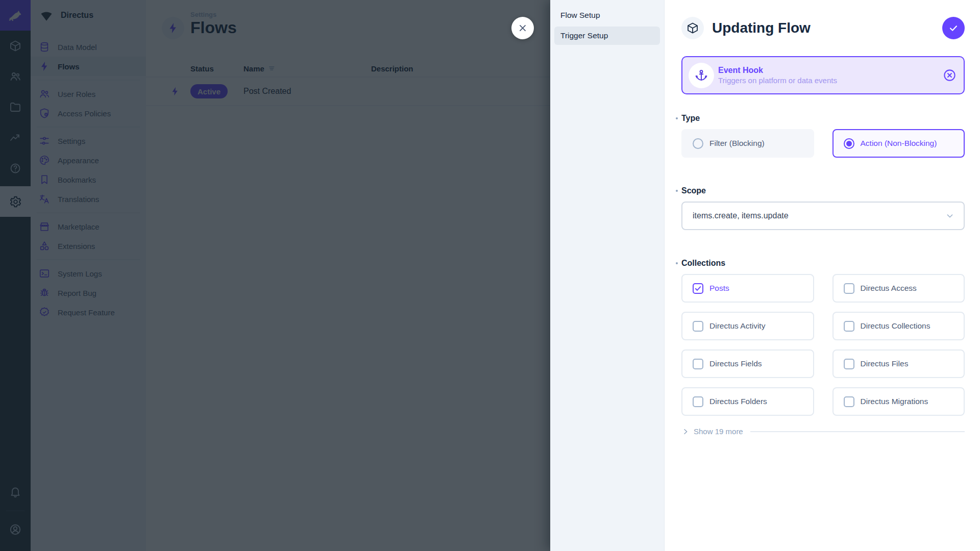 The image size is (980, 551). Describe the element at coordinates (748, 326) in the screenshot. I see `checkbox-directus-activity: Directus Activity` at that location.